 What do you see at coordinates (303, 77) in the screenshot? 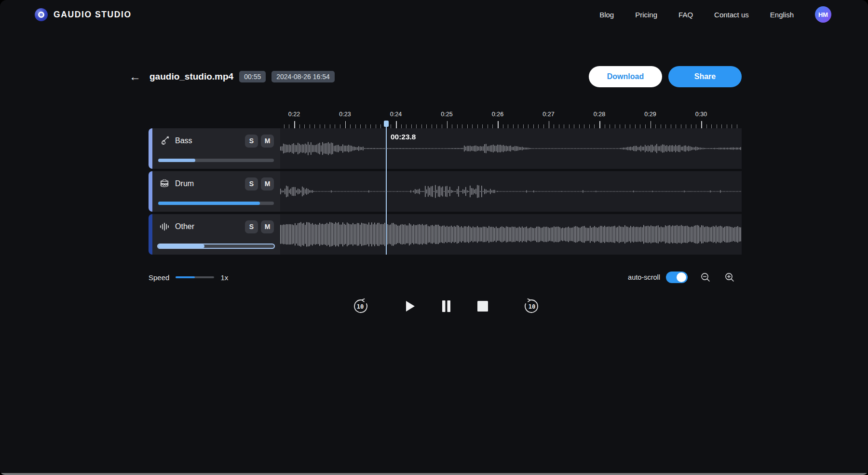
I see `datetime-badge: 2024-08-26 16:54` at bounding box center [303, 77].